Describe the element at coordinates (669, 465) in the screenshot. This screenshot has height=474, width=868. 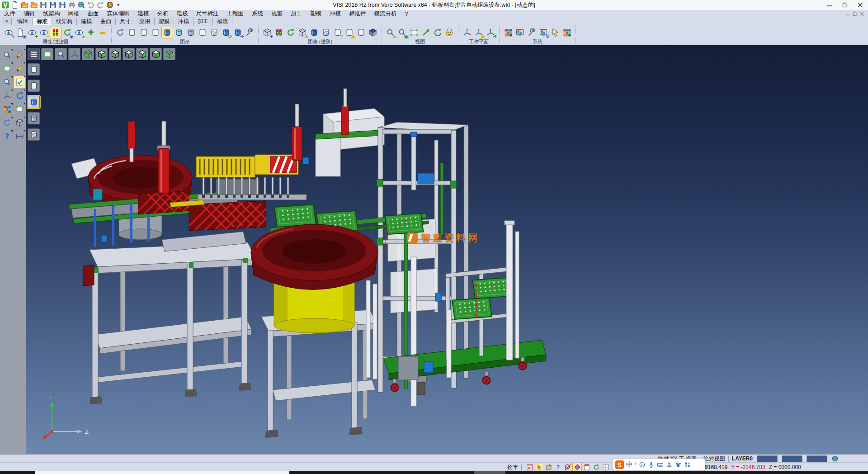
I see `ime-account-icon` at that location.